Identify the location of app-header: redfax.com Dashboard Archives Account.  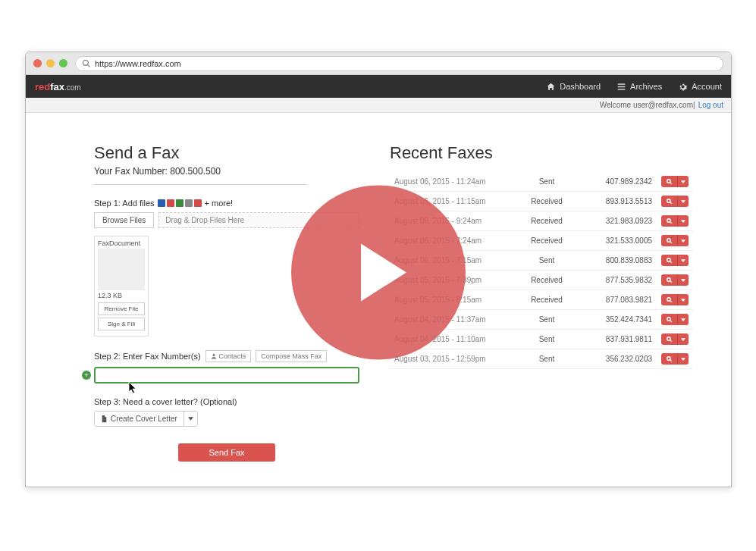
(378, 86).